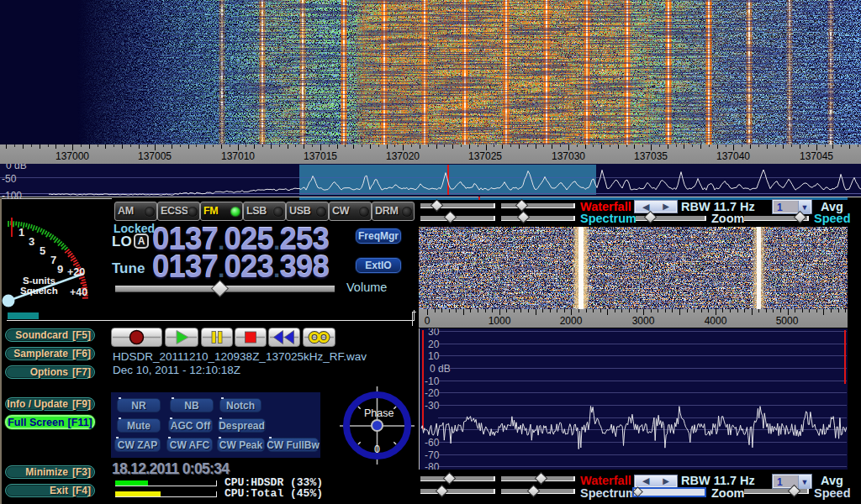 The image size is (861, 504). What do you see at coordinates (22, 232) in the screenshot?
I see `svg-text: 1` at bounding box center [22, 232].